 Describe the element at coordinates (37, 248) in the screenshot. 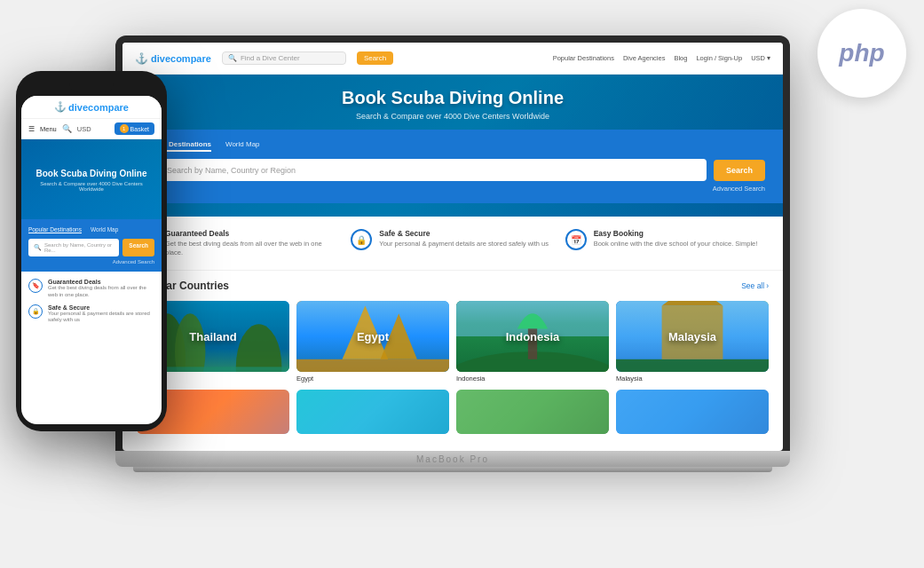

I see `phone-search-icon-sm: 🔍` at that location.